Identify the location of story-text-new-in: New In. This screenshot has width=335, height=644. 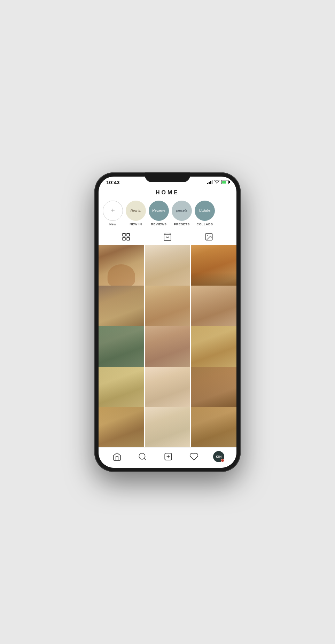
(136, 210).